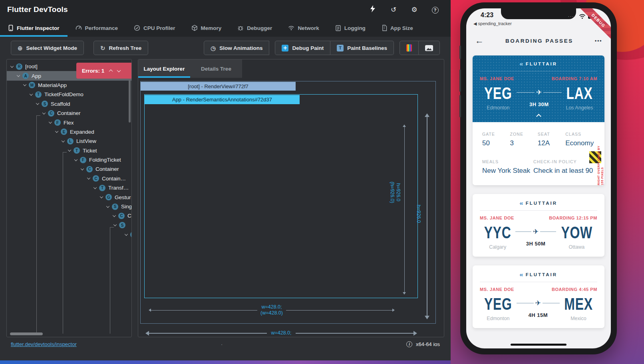 The image size is (644, 364). Describe the element at coordinates (350, 28) in the screenshot. I see `tab-logging: Logging` at that location.